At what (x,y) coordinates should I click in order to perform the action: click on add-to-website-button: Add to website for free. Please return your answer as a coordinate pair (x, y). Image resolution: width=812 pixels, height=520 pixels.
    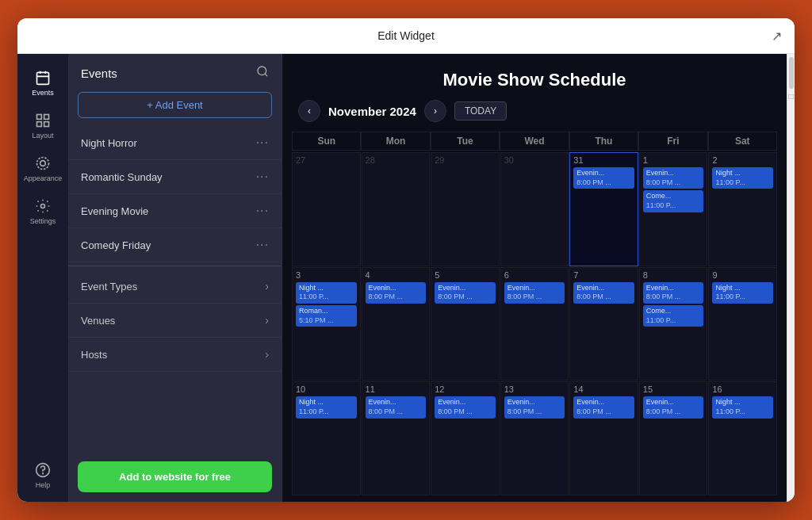
    Looking at the image, I should click on (174, 477).